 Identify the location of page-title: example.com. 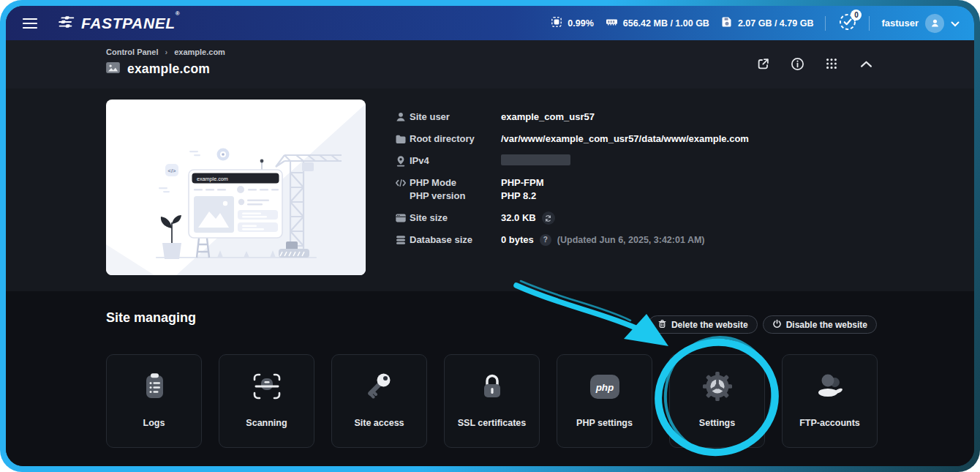
(168, 69).